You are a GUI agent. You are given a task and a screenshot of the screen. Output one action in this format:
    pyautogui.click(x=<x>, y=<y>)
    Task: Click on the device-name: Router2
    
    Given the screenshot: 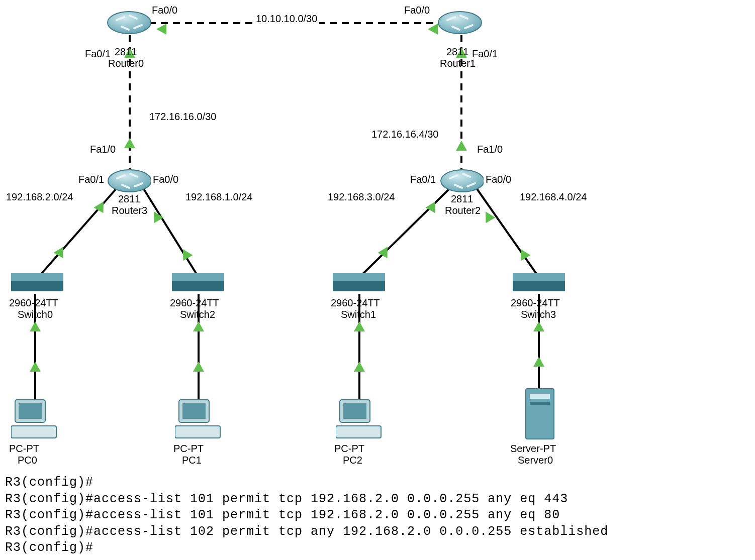 What is the action you would take?
    pyautogui.click(x=462, y=211)
    